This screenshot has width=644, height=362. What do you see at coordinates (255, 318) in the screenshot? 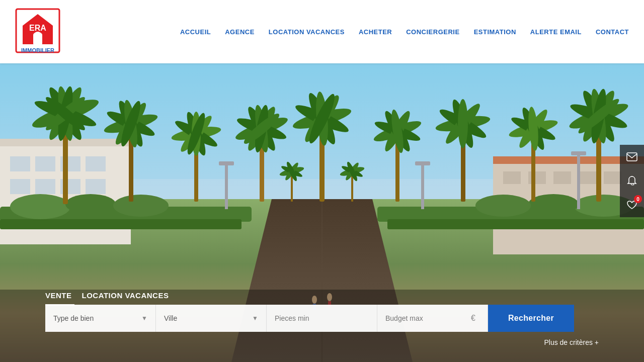
I see `ville-chevron-icon: ▼` at bounding box center [255, 318].